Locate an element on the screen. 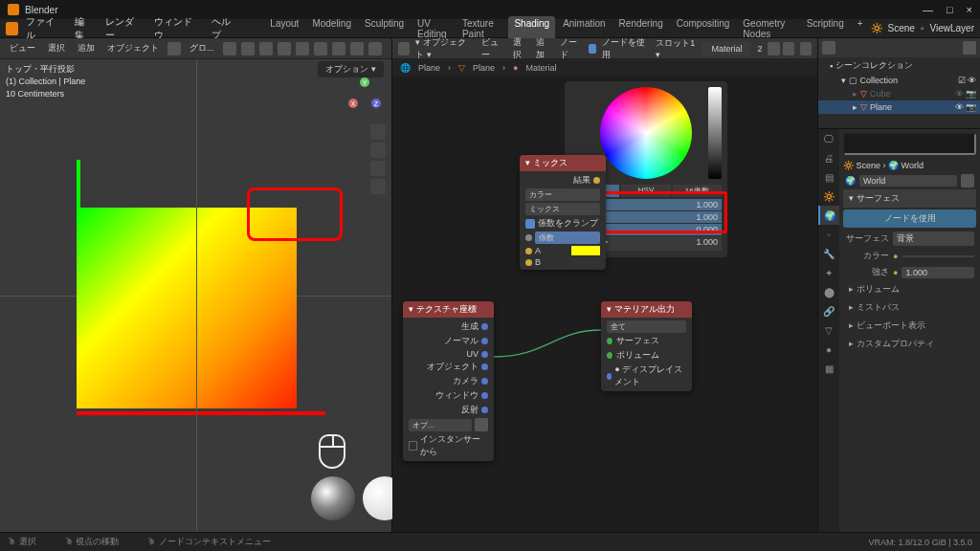  swatch-a is located at coordinates (586, 251).